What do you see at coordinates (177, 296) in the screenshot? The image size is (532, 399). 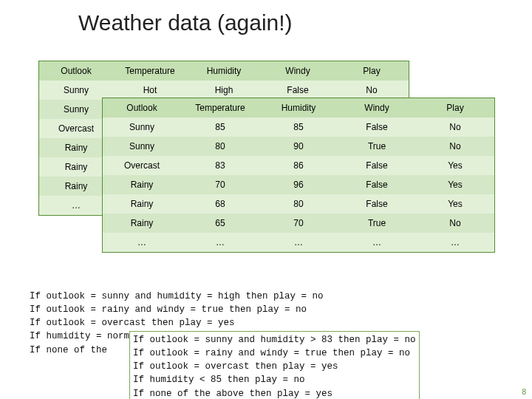 I see `rule-line: If outlook = sunny and humidity = high t…` at bounding box center [177, 296].